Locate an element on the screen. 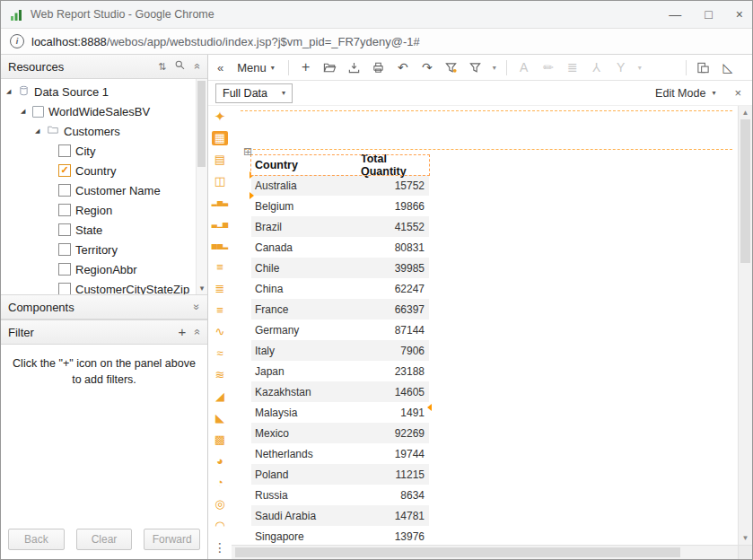 The image size is (753, 560). quantity-cell: 14605 is located at coordinates (395, 391).